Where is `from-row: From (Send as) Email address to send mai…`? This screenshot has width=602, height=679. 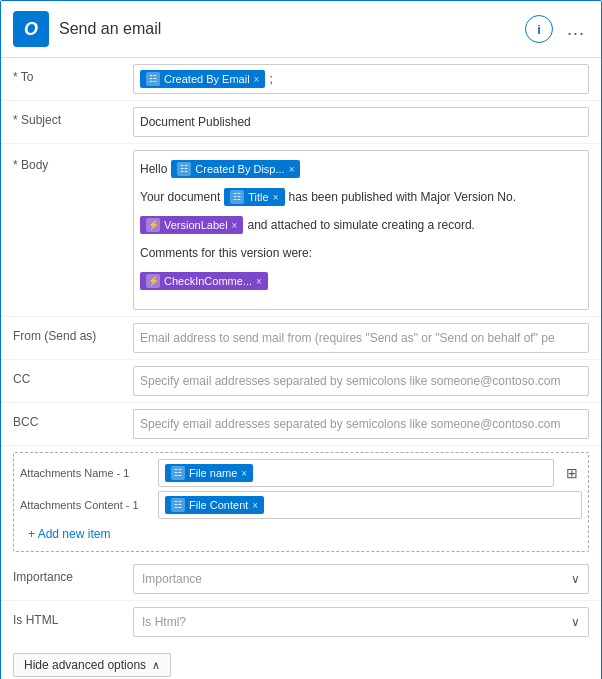
from-row: From (Send as) Email address to send mai… is located at coordinates (301, 338).